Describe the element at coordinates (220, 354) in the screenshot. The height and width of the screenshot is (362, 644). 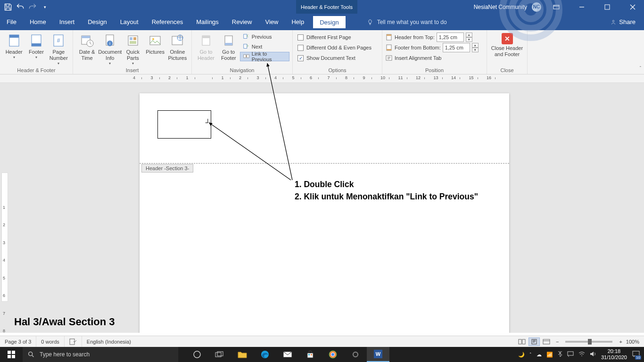
I see `task-view-icon` at that location.